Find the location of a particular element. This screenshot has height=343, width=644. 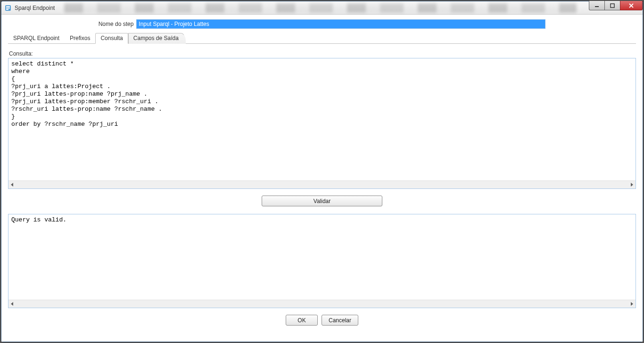

app-icon is located at coordinates (8, 8).